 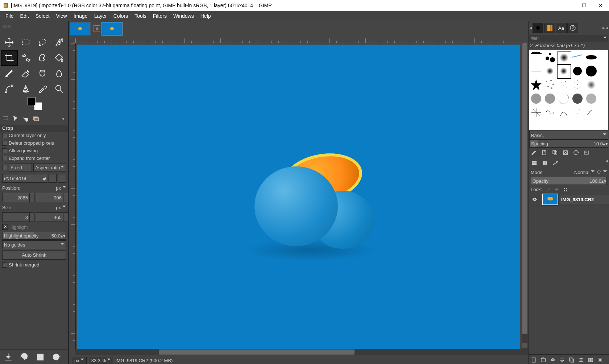 What do you see at coordinates (584, 199) in the screenshot?
I see `layer-name: IMG_9819.CR2` at bounding box center [584, 199].